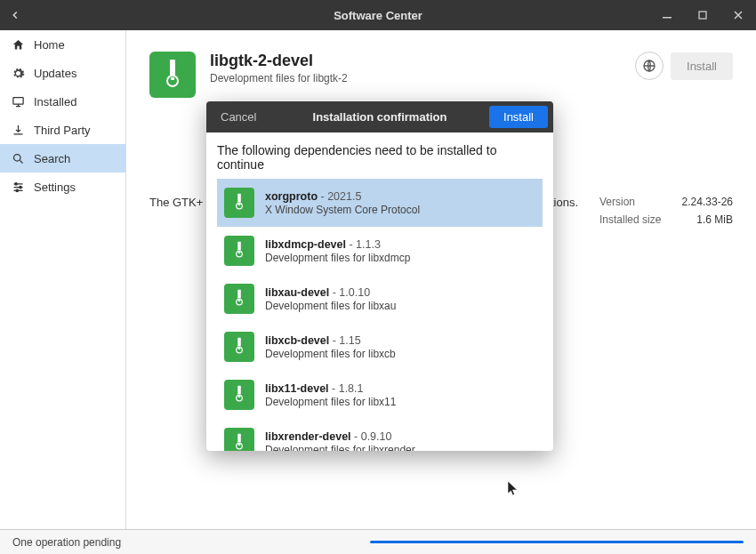 This screenshot has width=756, height=554. What do you see at coordinates (378, 16) in the screenshot?
I see `window-title: Software Center` at bounding box center [378, 16].